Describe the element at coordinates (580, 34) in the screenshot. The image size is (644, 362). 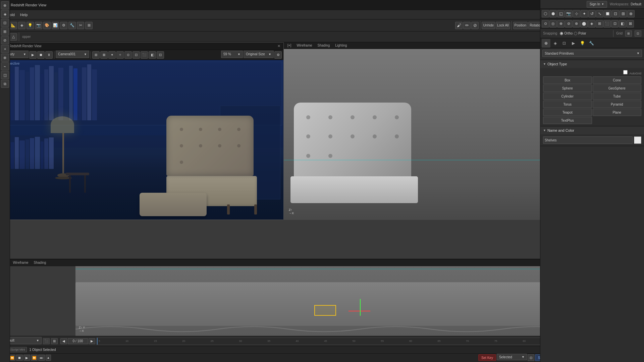
I see `snap-polar: Polar` at that location.